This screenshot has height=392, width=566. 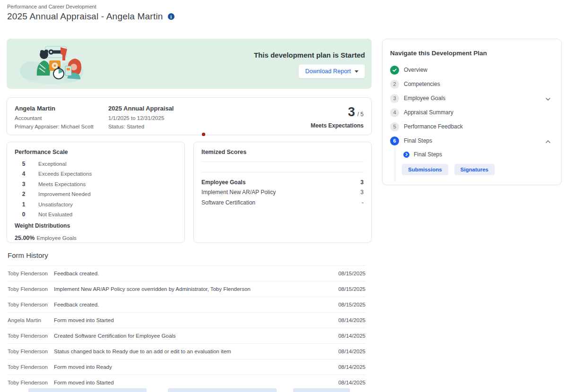 What do you see at coordinates (394, 98) in the screenshot?
I see `step-number-badge: 3` at bounding box center [394, 98].